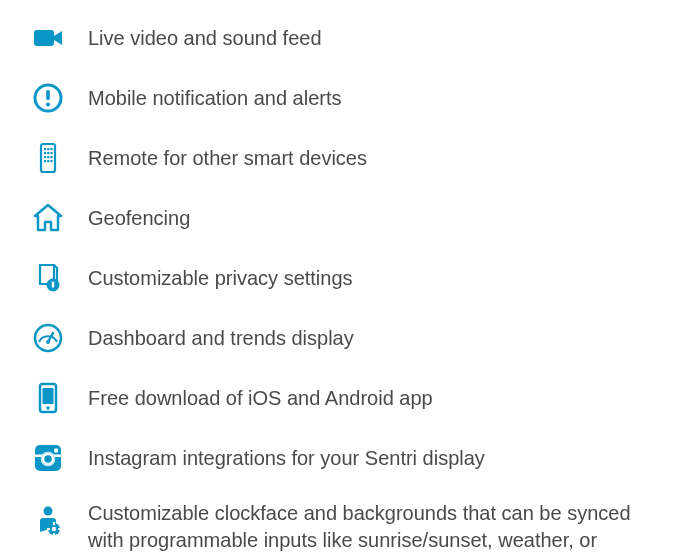 This screenshot has height=559, width=680. Describe the element at coordinates (221, 338) in the screenshot. I see `feature-text: Dashboard and trends display` at that location.